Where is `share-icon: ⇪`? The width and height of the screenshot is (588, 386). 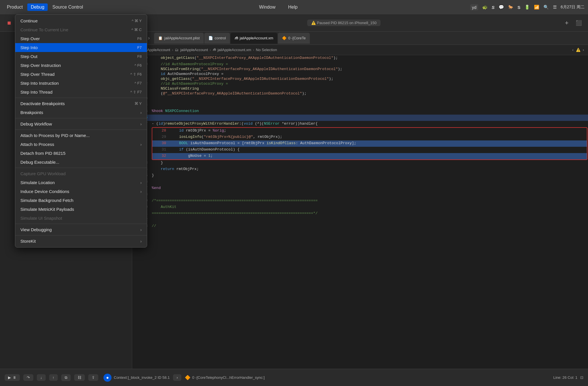 share-icon: ⇪ is located at coordinates (93, 377).